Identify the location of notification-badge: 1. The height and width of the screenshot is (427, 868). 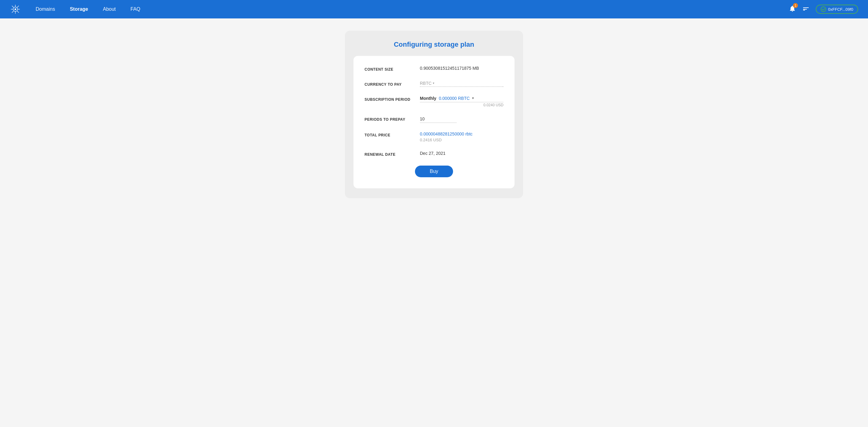
(795, 5).